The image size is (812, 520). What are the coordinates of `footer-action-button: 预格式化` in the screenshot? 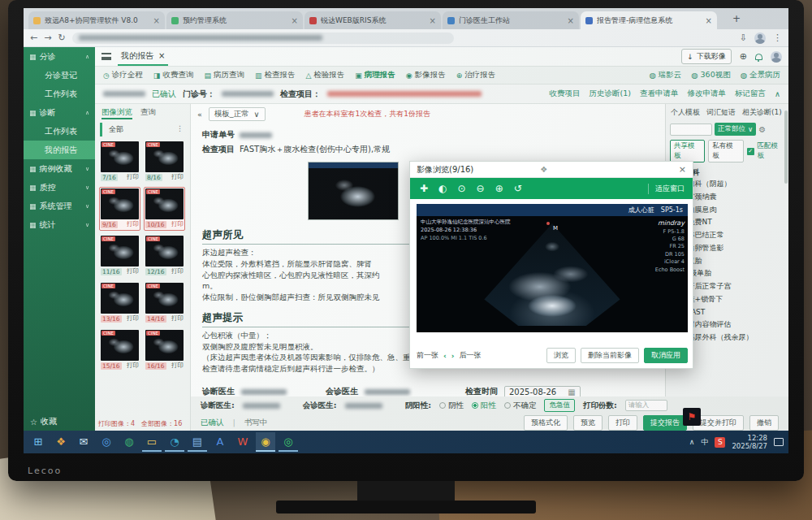 It's located at (546, 422).